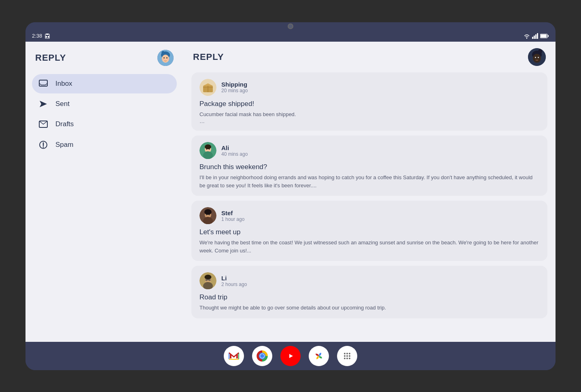 This screenshot has height=392, width=581. Describe the element at coordinates (369, 292) in the screenshot. I see `message-card-li: Li 2 hours ago Road trip Thought we migh…` at that location.